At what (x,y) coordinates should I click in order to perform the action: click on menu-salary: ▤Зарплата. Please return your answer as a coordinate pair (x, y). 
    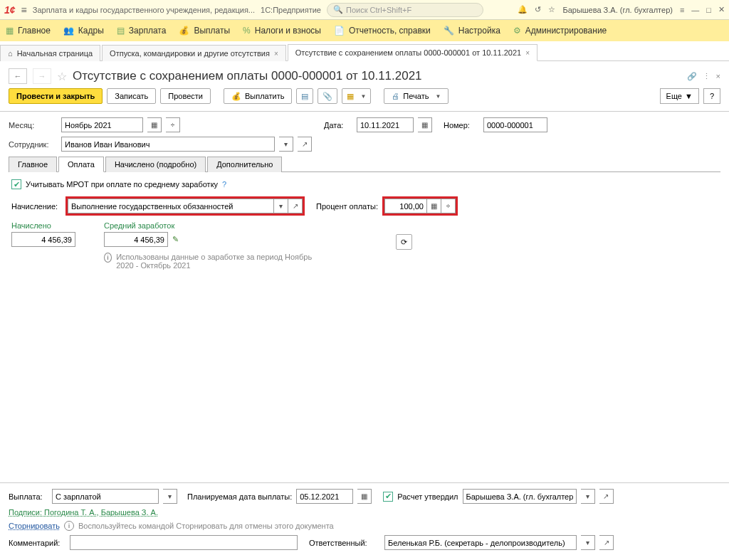
    Looking at the image, I should click on (142, 31).